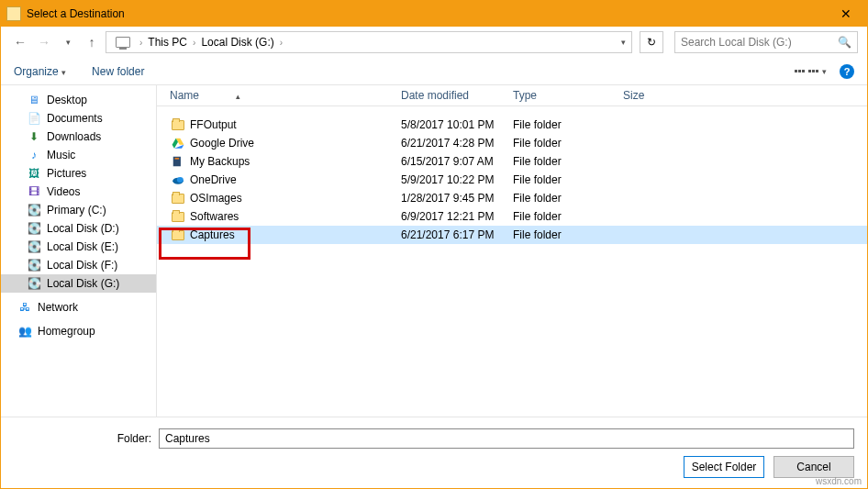 Image resolution: width=868 pixels, height=489 pixels. Describe the element at coordinates (512, 235) in the screenshot. I see `list-item-selected: Captures 6/21/2017 6:17 PM File folder` at that location.